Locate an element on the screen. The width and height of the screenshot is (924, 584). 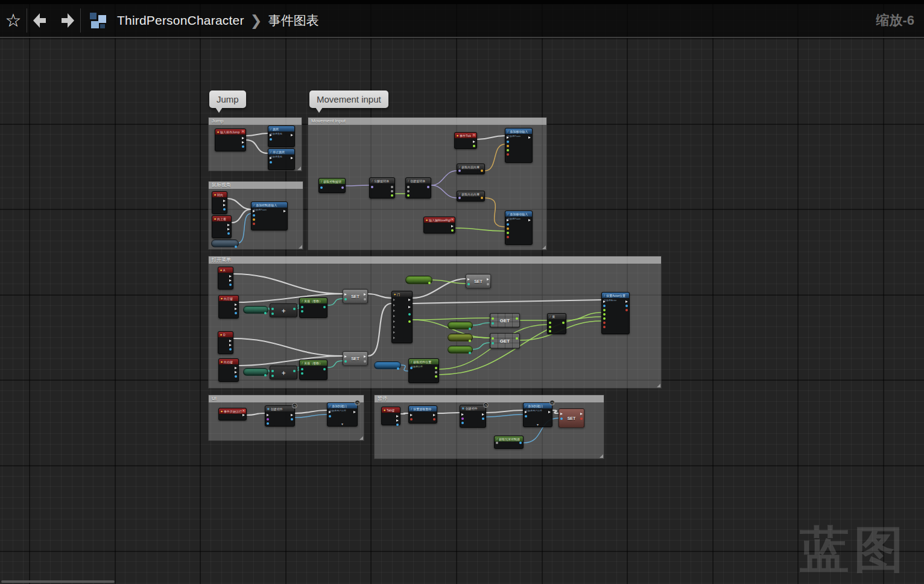
comment-title: Movement input is located at coordinates (427, 121).